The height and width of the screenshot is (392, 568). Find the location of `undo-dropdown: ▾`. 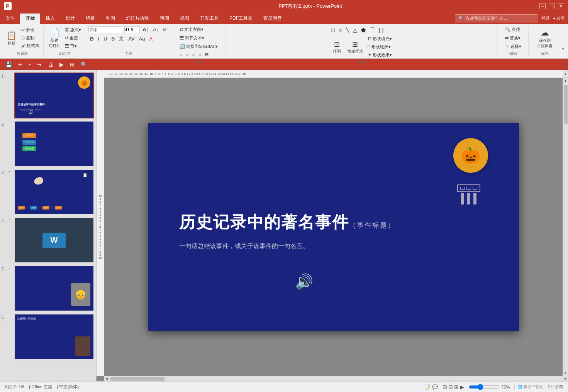

undo-dropdown: ▾ is located at coordinates (30, 64).